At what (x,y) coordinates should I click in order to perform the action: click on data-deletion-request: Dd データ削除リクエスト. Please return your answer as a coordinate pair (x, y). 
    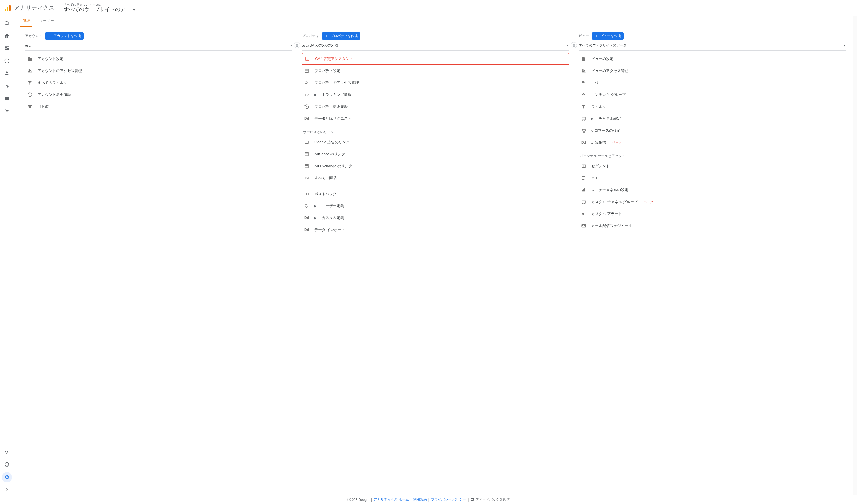
    Looking at the image, I should click on (436, 119).